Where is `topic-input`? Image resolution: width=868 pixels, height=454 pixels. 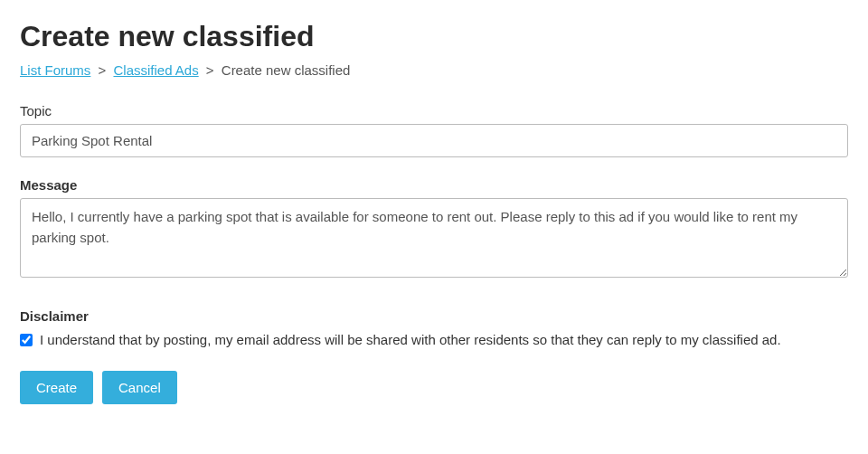 topic-input is located at coordinates (434, 141).